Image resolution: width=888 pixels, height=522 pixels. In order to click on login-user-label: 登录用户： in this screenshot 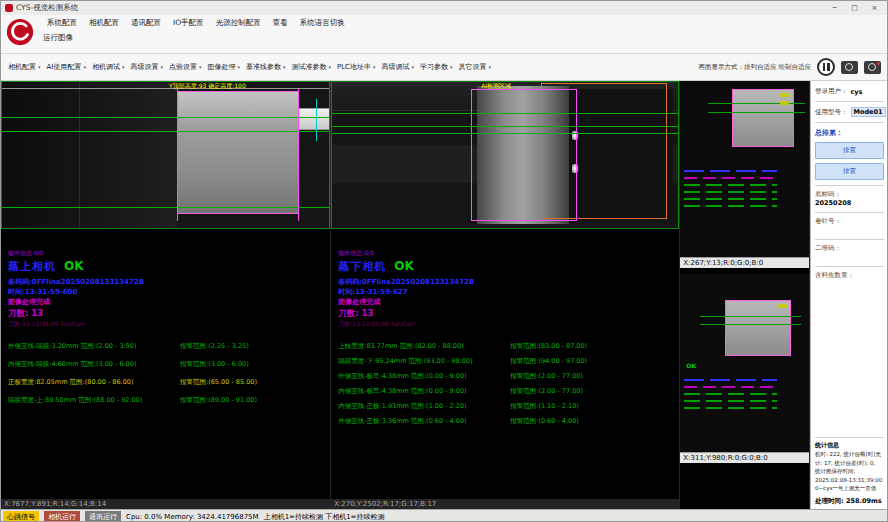, I will do `click(832, 92)`.